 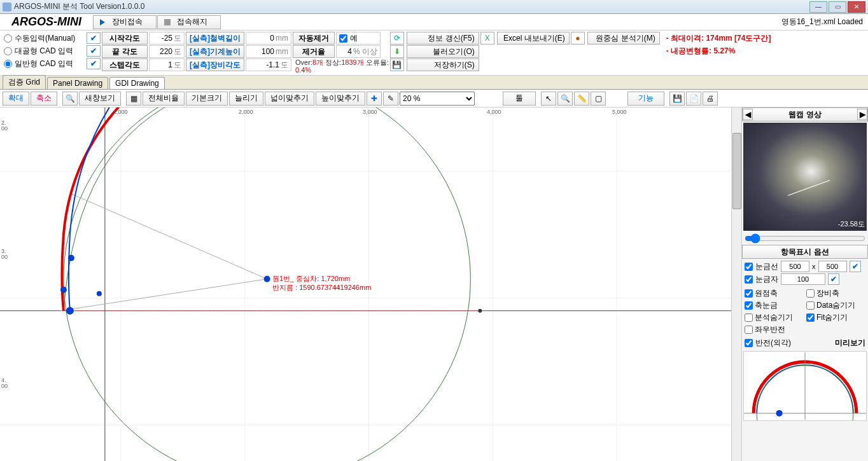 What do you see at coordinates (78, 83) in the screenshot?
I see `tab-panel: Panel Drawing` at bounding box center [78, 83].